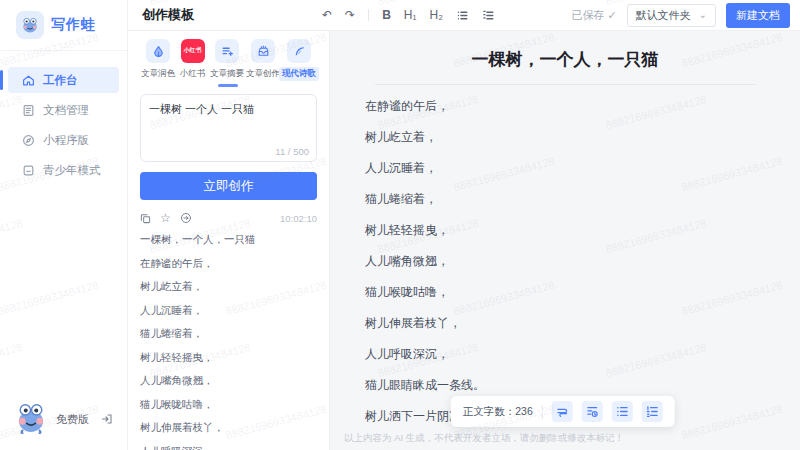  What do you see at coordinates (64, 170) in the screenshot?
I see `sidebar-item-teen-mode: 青少年模式` at bounding box center [64, 170].